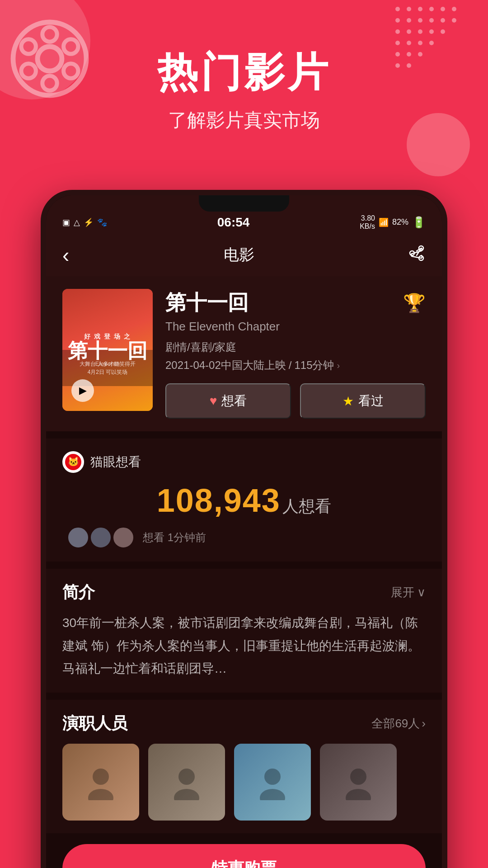  Describe the element at coordinates (207, 303) in the screenshot. I see `movie-title-cn: 第十一回` at that location.